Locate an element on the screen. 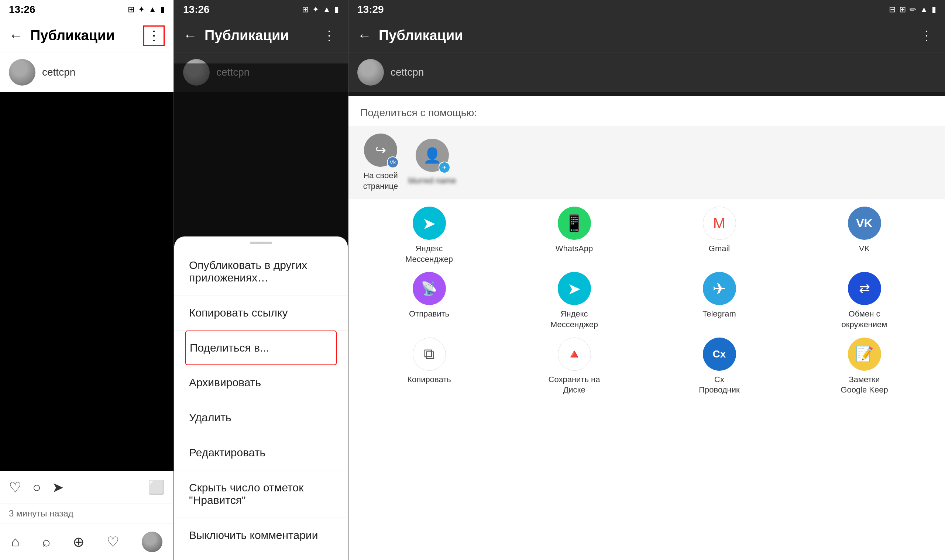 Image resolution: width=945 pixels, height=560 pixels. back-button-3: ← is located at coordinates (364, 35).